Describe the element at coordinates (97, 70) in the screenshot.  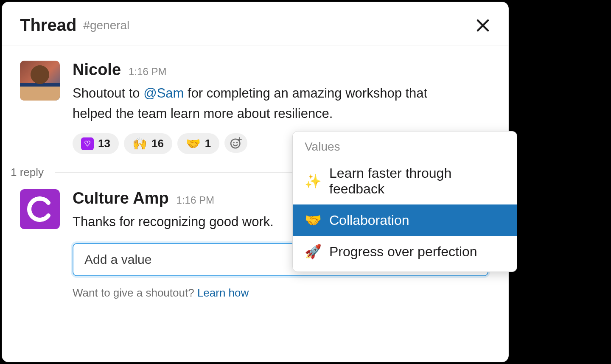
I see `message-author: Nicole` at that location.